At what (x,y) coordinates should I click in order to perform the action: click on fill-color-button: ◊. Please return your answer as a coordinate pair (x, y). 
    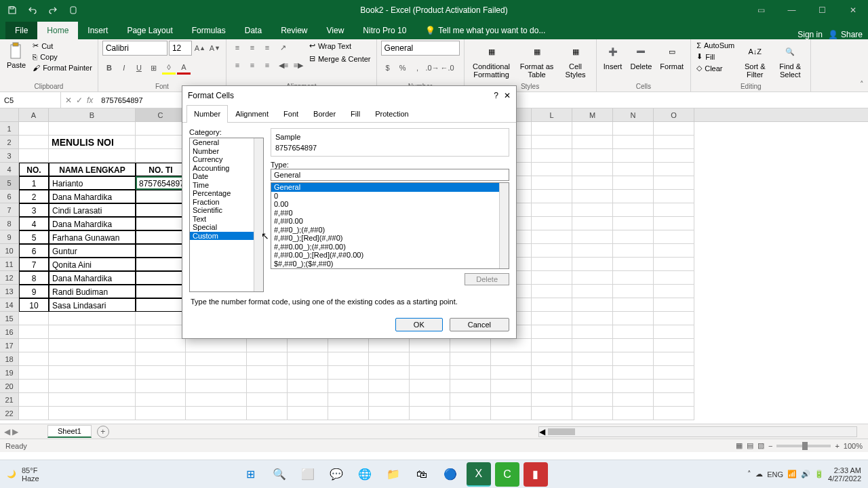
    Looking at the image, I should click on (169, 68).